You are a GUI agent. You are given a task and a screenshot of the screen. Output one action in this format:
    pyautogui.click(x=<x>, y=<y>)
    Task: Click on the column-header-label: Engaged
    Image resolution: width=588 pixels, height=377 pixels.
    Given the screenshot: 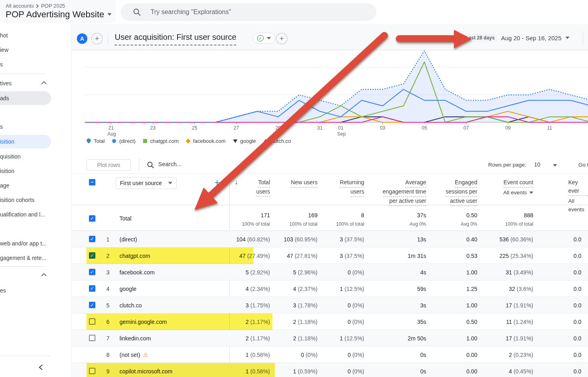 What is the action you would take?
    pyautogui.click(x=466, y=183)
    